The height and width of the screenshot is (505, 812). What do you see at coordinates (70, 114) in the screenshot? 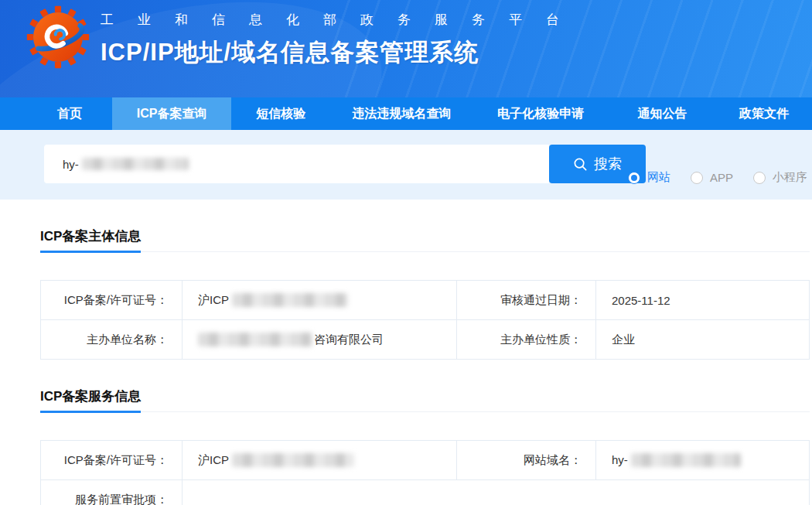
I see `nav-item-home: 首页` at bounding box center [70, 114].